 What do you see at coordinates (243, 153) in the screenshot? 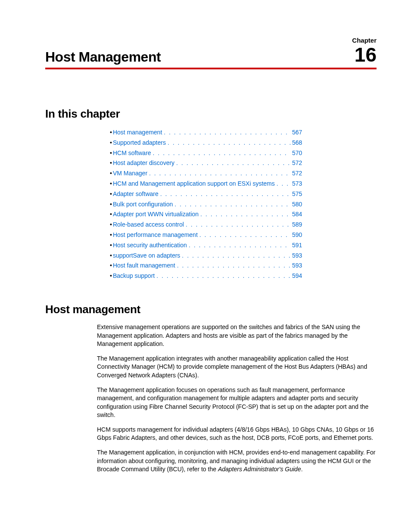
I see `toc-item: •HCM software570` at bounding box center [243, 153].